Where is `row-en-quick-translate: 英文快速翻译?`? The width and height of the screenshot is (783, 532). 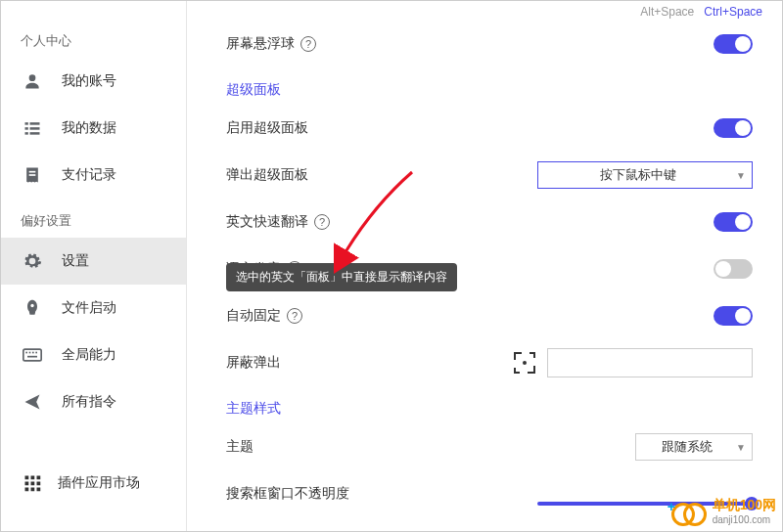
row-en-quick-translate: 英文快速翻译? is located at coordinates (489, 222).